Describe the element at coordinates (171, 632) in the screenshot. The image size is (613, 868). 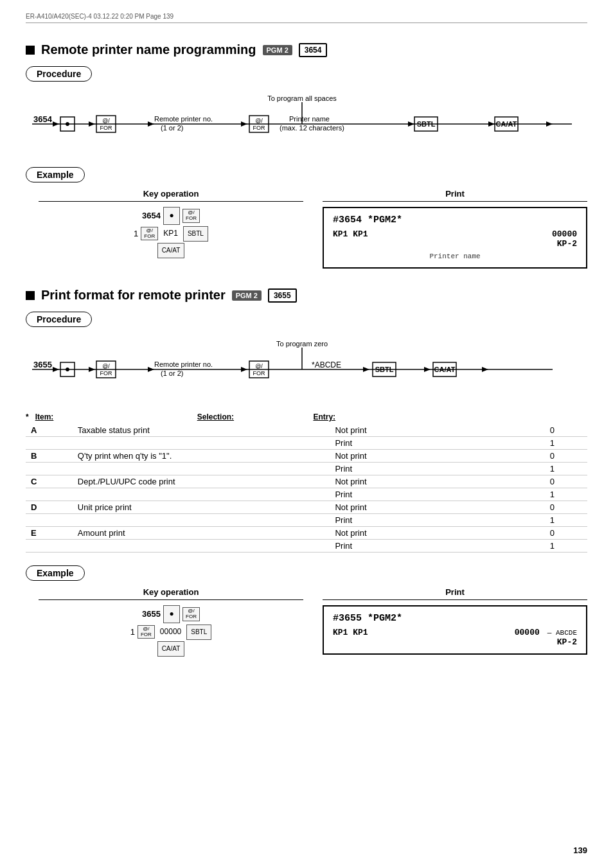
I see `key2-op-row2: 1 @/ FOR 00000 SBTL` at that location.